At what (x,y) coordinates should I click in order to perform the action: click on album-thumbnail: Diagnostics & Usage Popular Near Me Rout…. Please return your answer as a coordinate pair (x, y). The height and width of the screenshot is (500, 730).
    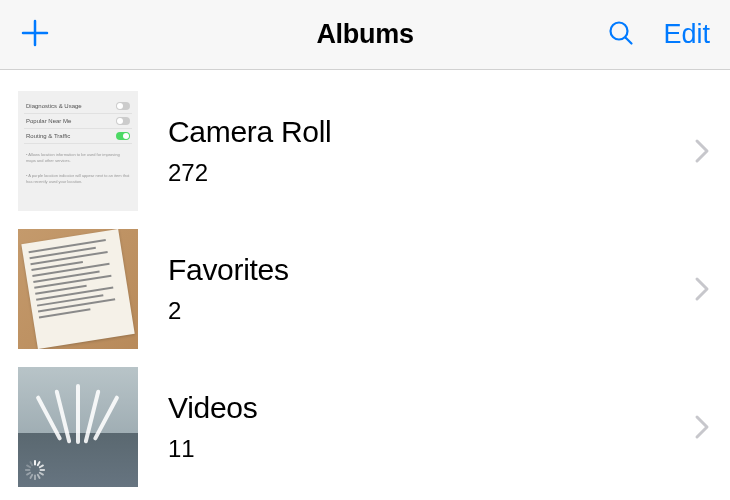
    Looking at the image, I should click on (78, 151).